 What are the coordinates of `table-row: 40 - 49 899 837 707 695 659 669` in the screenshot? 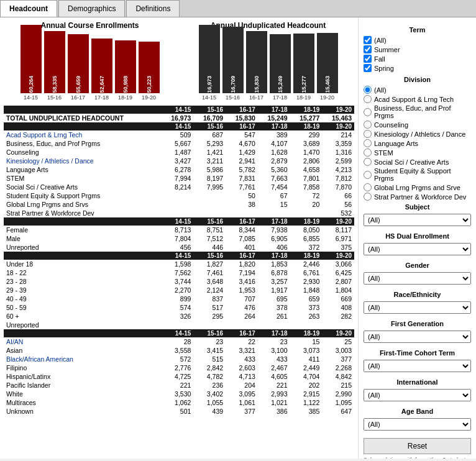 It's located at (179, 299).